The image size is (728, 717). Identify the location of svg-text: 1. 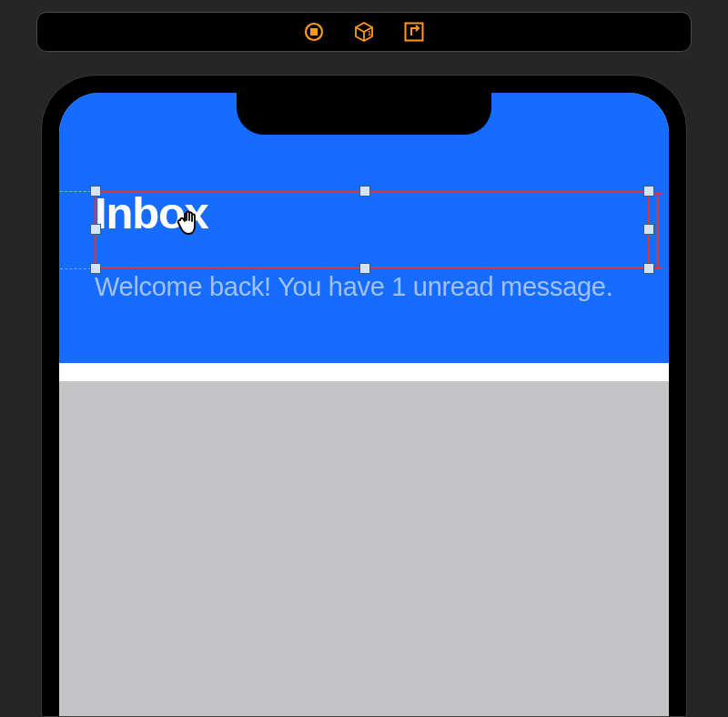
(369, 33).